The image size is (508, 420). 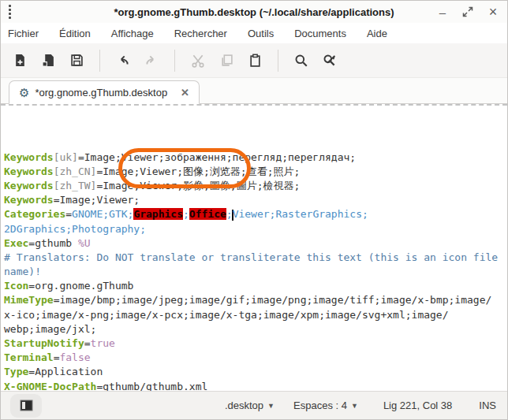 What do you see at coordinates (151, 61) in the screenshot?
I see `redo-button` at bounding box center [151, 61].